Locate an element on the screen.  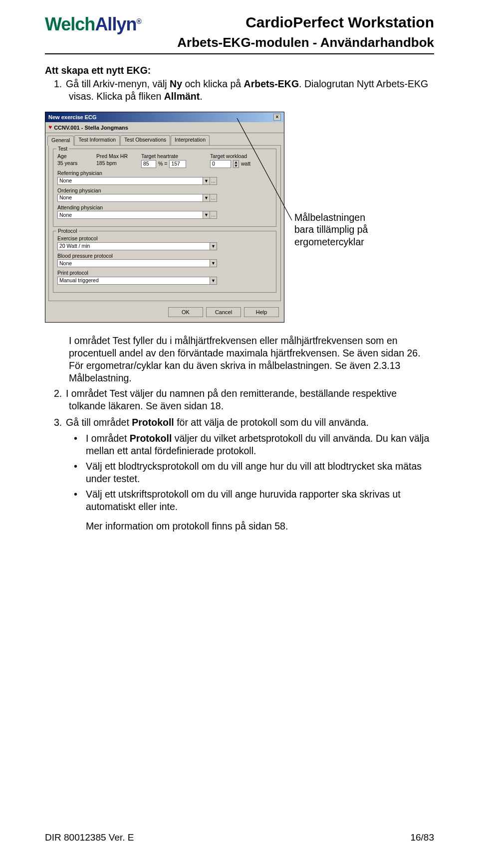
header-rule is located at coordinates (240, 54).